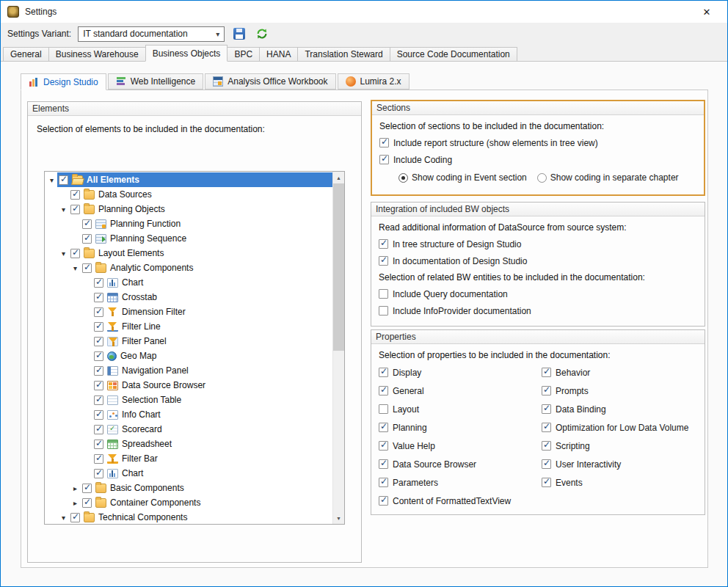  Describe the element at coordinates (619, 390) in the screenshot. I see `checkbox-prompts: Prompts` at that location.